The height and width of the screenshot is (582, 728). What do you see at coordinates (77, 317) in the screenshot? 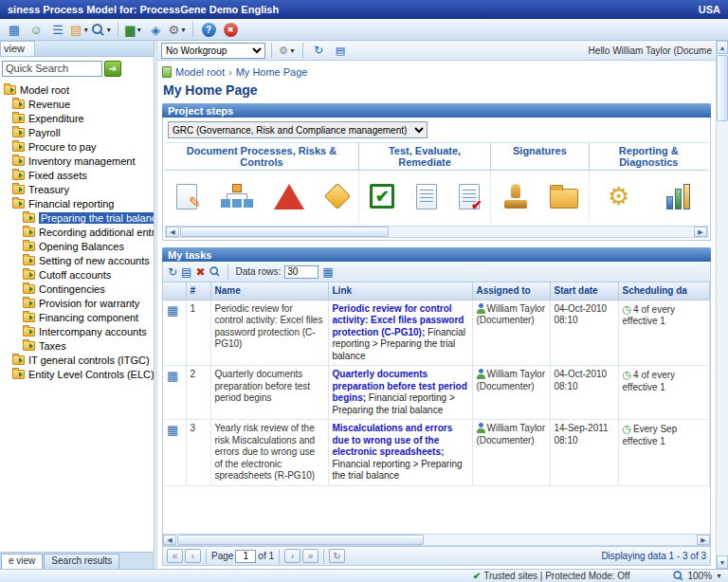
I see `tree-item: Financing component` at bounding box center [77, 317].